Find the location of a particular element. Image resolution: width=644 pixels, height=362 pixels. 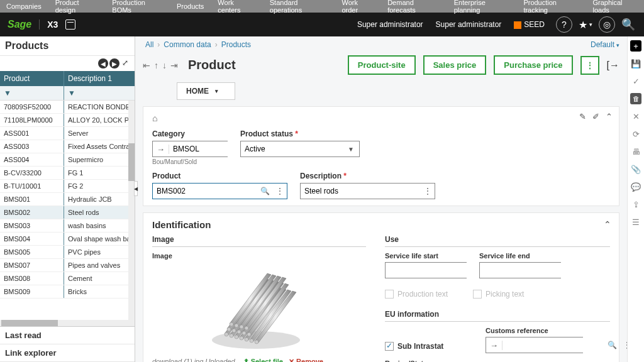

edit-icon: ✐ is located at coordinates (596, 117).